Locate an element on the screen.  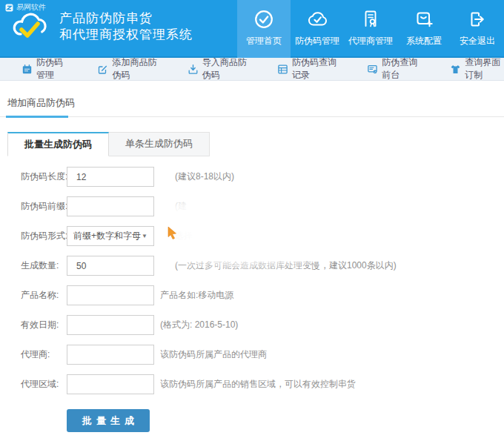
valid-date-input is located at coordinates (110, 325).